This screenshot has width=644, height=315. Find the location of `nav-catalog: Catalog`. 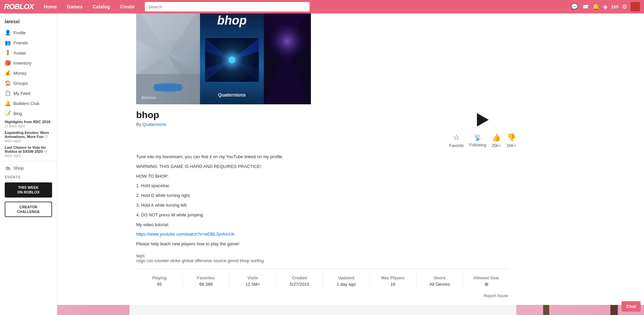

nav-catalog: Catalog is located at coordinates (102, 7).